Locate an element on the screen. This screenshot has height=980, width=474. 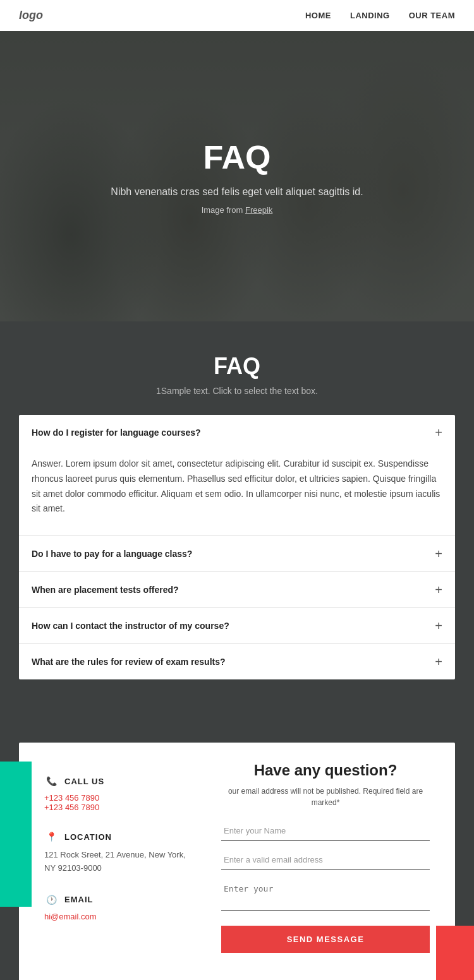
contact-form-desc: our email address will not be published.… is located at coordinates (325, 797).